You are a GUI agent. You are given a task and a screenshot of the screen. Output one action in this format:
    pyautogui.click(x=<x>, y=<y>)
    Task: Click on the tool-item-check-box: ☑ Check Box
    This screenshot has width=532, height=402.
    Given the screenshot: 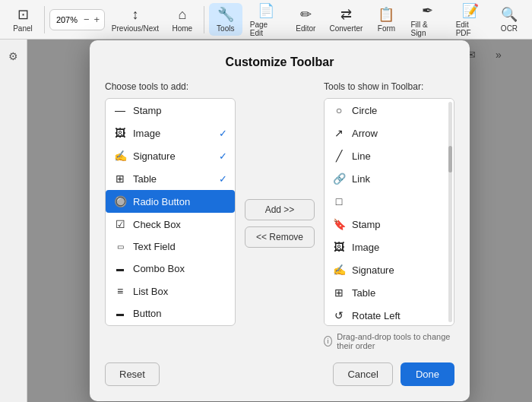 What is the action you would take?
    pyautogui.click(x=170, y=224)
    